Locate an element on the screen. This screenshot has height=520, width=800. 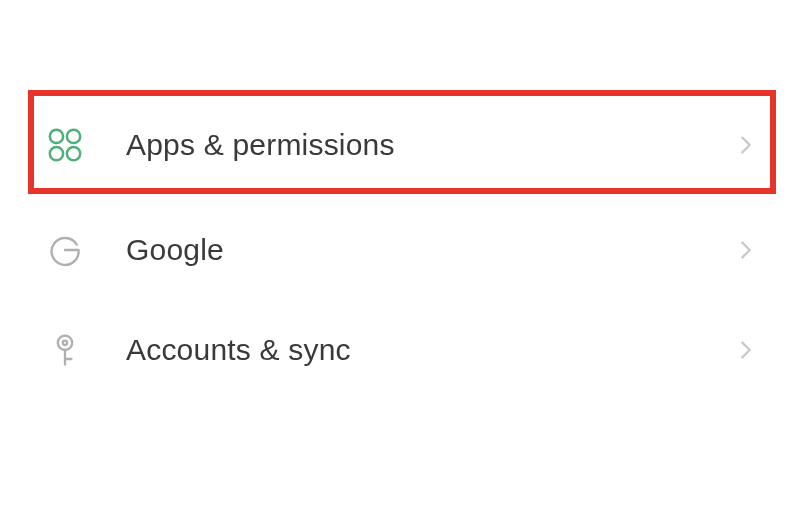
google-icon is located at coordinates (65, 250).